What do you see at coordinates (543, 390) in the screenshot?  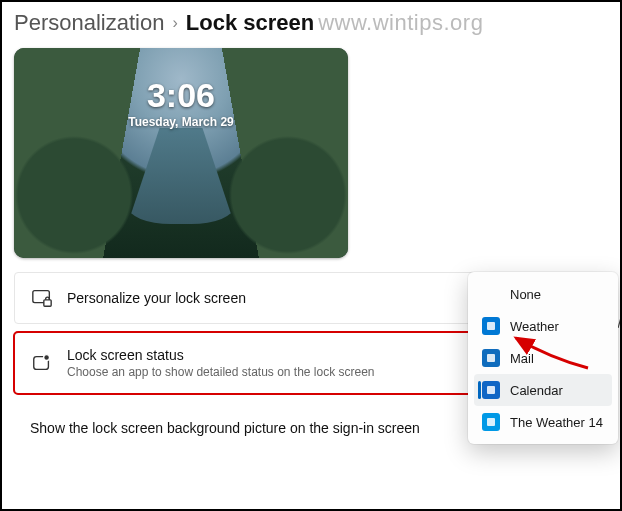 I see `flyout-item-calendar: Calendar` at bounding box center [543, 390].